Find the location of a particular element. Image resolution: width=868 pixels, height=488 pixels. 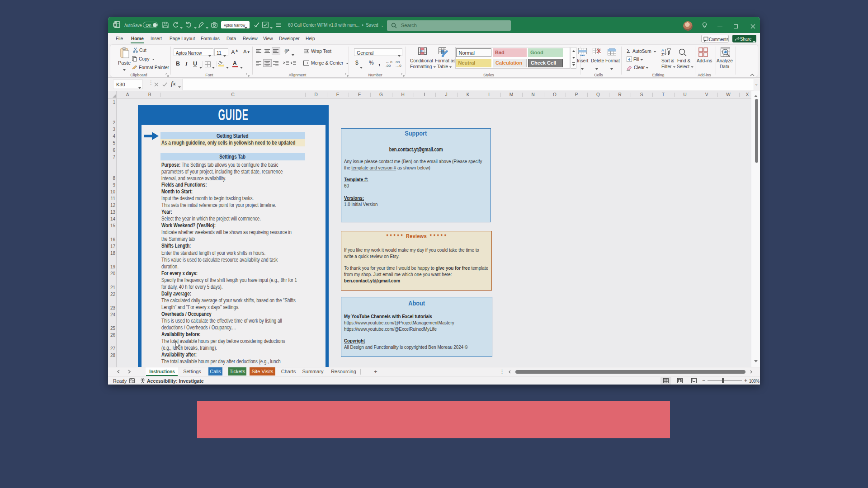

svg-text: A is located at coordinates (663, 50).